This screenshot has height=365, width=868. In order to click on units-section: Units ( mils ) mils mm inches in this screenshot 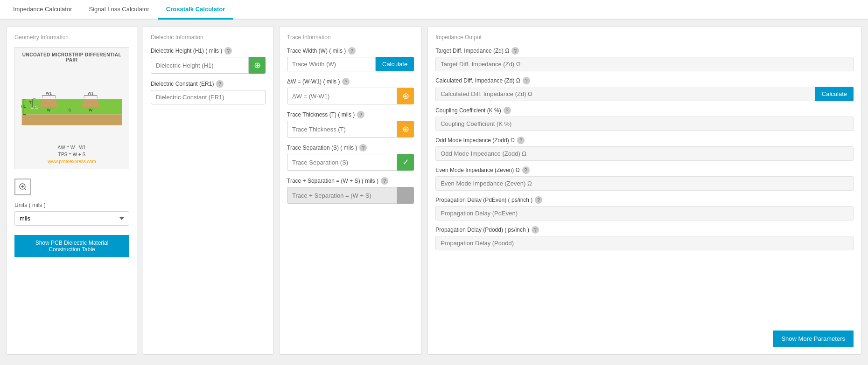, I will do `click(72, 213)`.